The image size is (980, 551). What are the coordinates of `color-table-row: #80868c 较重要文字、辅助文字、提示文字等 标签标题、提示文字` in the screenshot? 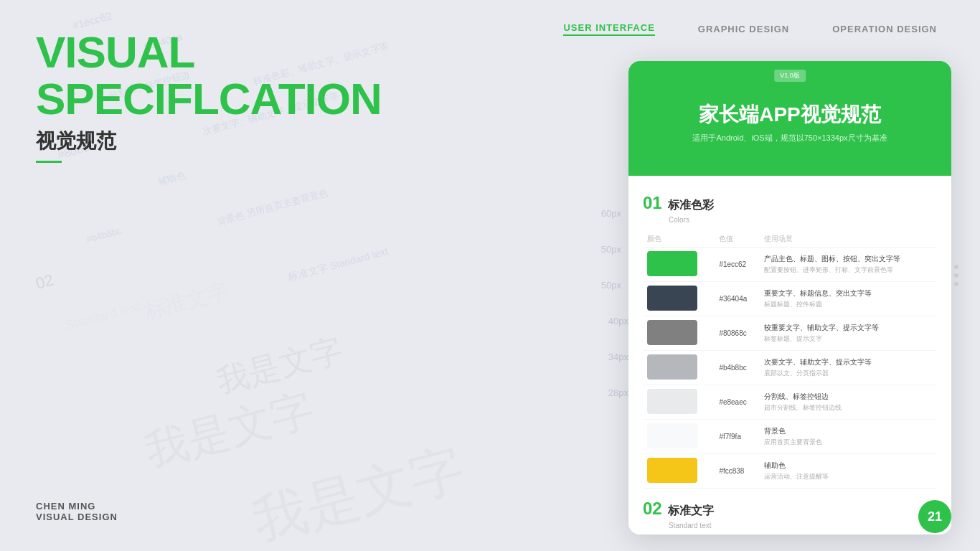 It's located at (790, 334).